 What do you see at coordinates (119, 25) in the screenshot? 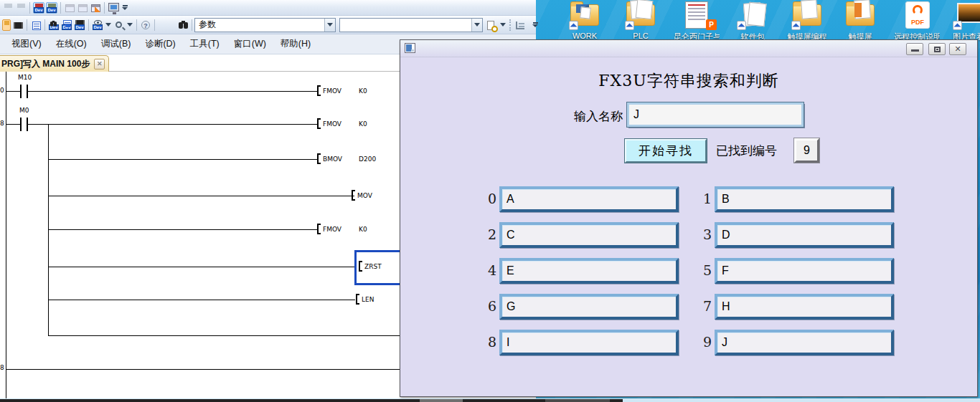
I see `device-zoom-icon` at bounding box center [119, 25].